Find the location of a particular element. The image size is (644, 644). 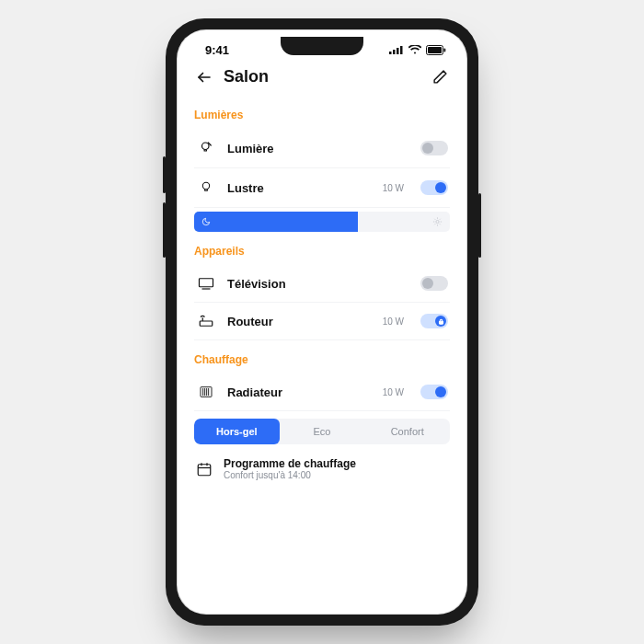

device-label: Routeur is located at coordinates (300, 322).